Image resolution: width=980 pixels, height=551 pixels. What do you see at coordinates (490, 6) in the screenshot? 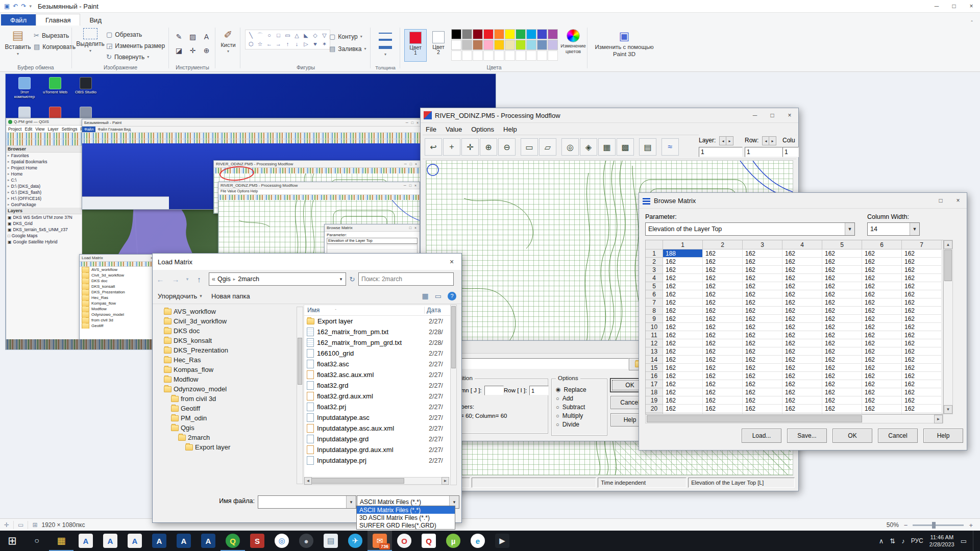
I see `paint-titlebar: ▣ ↶ ↷ ▾ Безымянный - Paint ─ □ ×` at bounding box center [490, 6].